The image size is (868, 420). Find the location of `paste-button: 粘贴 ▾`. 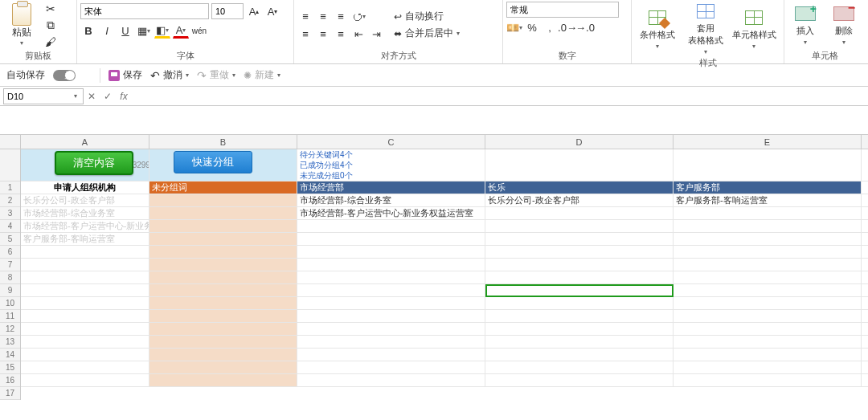

paste-button: 粘贴 ▾ is located at coordinates (22, 25).